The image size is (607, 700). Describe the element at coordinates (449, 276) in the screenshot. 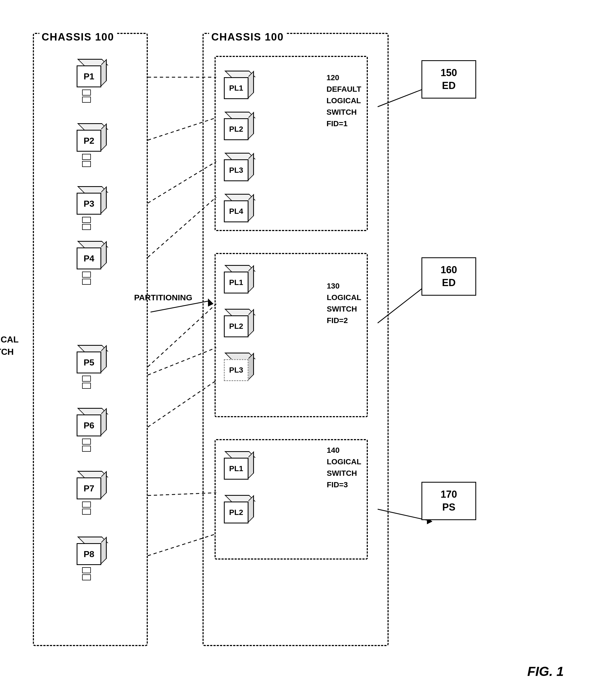

I see `ext-device-160: 160ED` at that location.